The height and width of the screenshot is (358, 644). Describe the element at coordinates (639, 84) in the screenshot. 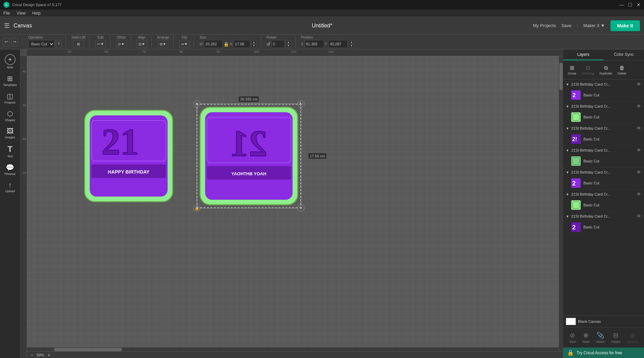

I see `visibility-icon-1: 👁` at that location.